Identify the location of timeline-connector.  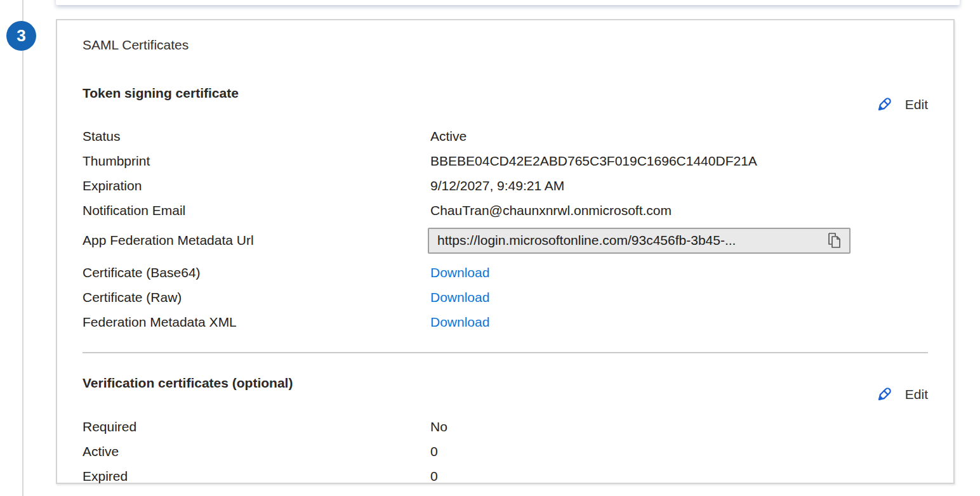
(23, 248).